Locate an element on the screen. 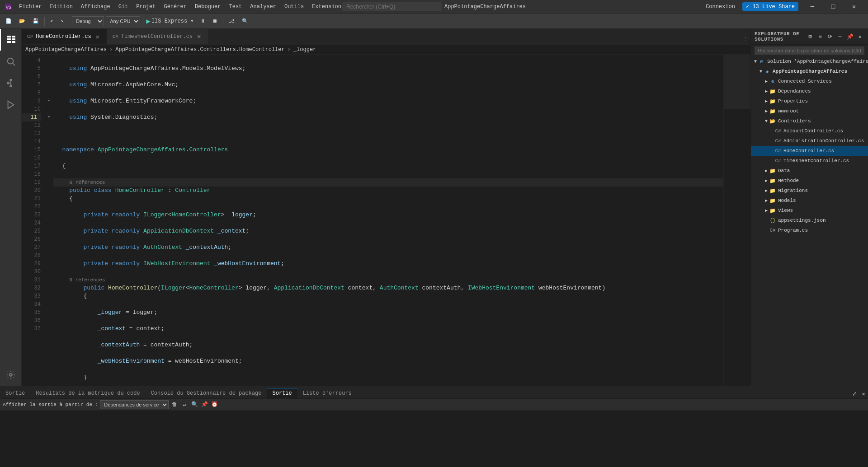 This screenshot has width=868, height=467. minimap-viewport is located at coordinates (737, 82).